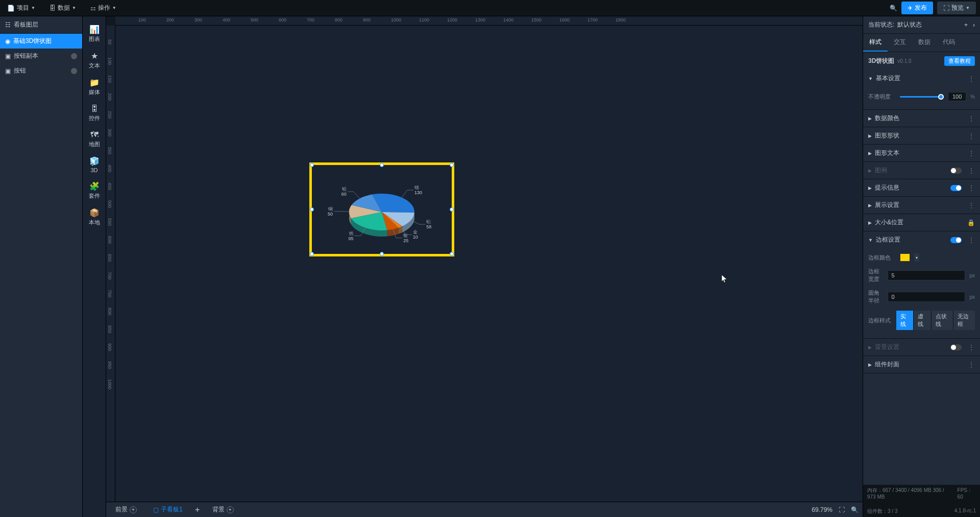  What do you see at coordinates (489, 21) in the screenshot?
I see `ruler-horizontal: 1002003004005006007008009001000110012001…` at bounding box center [489, 21].